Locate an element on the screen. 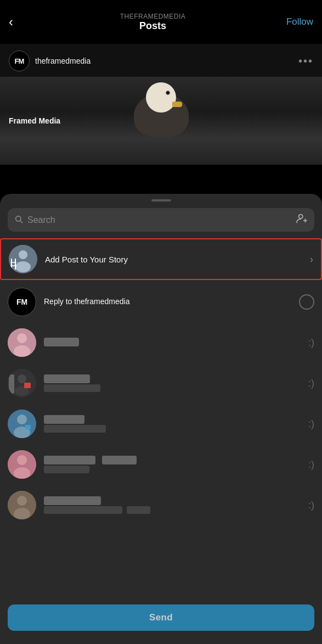  add-story-row: Add Post to Your Story › is located at coordinates (161, 259).